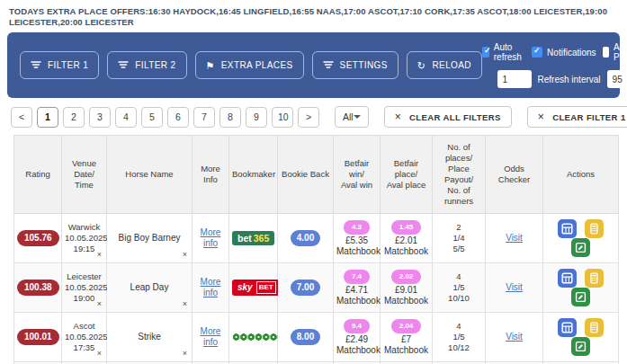 The width and height of the screenshot is (627, 364). Describe the element at coordinates (210, 288) in the screenshot. I see `more-info-cell: More info` at that location.